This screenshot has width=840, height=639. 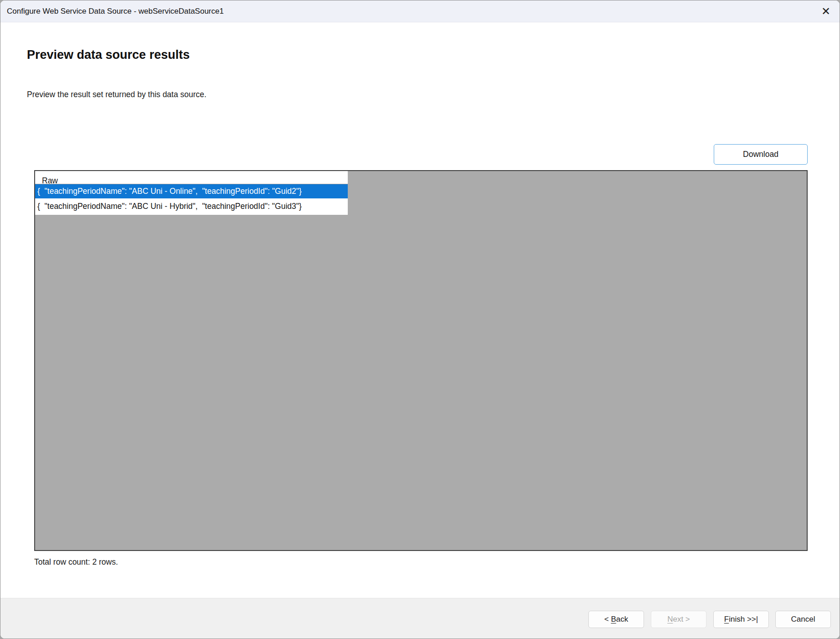 I want to click on back-button-label: < Back, so click(x=616, y=619).